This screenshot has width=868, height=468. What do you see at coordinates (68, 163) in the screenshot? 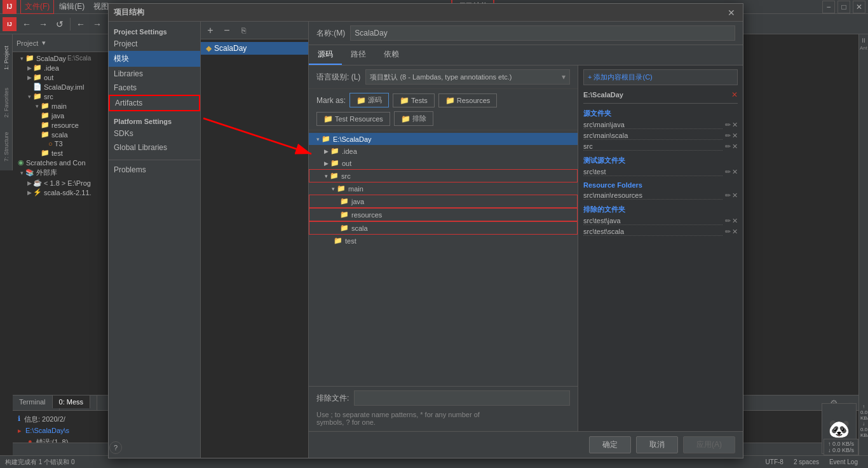
I see `tree-item-scratches: ◉ Scratches and Con` at bounding box center [68, 163].